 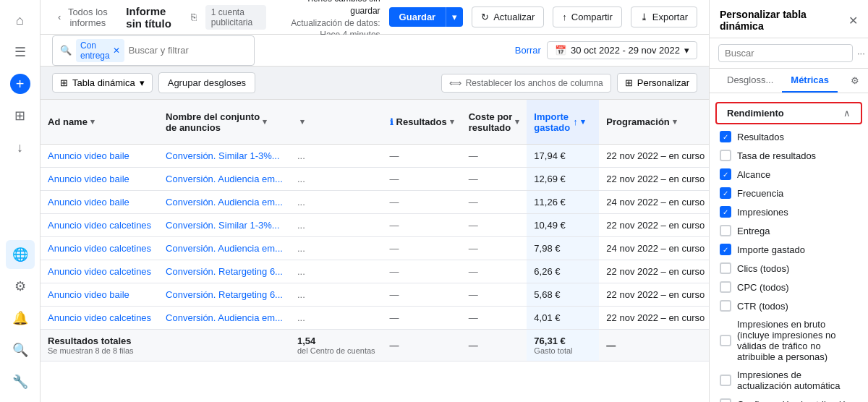 I want to click on globe-icon: 🌐, so click(x=20, y=255).